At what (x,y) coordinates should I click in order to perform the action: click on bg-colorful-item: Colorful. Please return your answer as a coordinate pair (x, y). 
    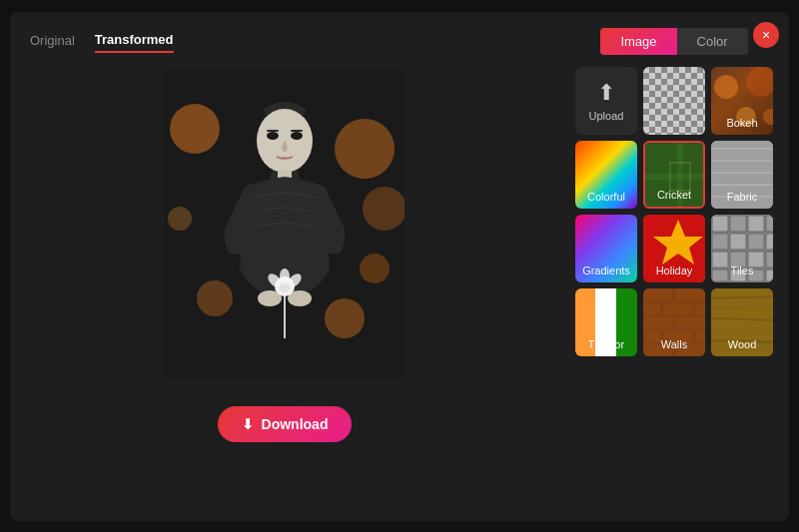
    Looking at the image, I should click on (606, 175).